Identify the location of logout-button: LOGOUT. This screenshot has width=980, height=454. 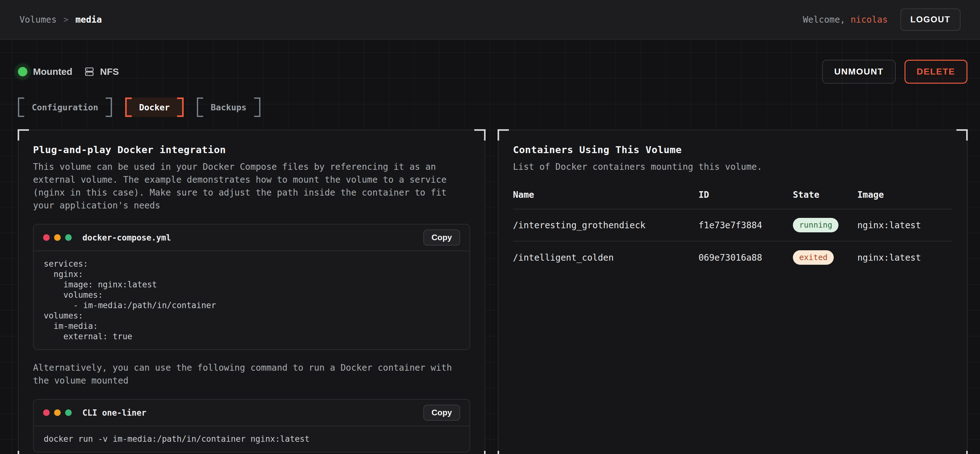
(931, 20).